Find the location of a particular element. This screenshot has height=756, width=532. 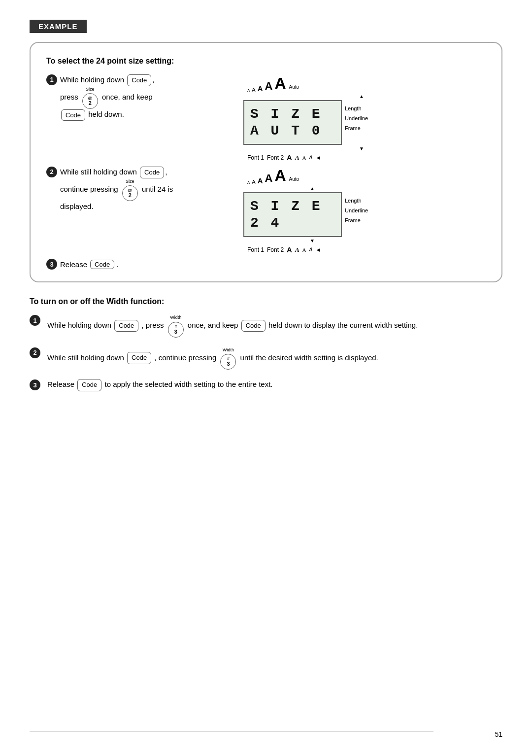

right-labels-1: Length Underline Frame is located at coordinates (357, 113).